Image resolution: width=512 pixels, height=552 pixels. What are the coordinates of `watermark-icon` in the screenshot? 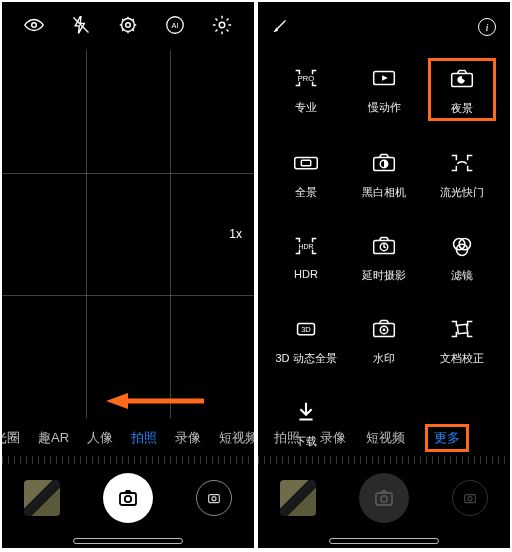 It's located at (384, 329).